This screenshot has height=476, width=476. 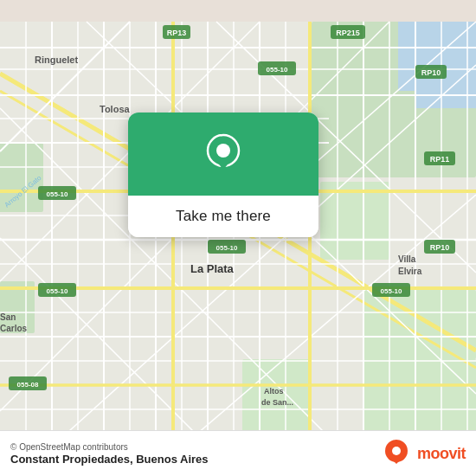 I want to click on svg-text: La Plata, so click(x=213, y=268).